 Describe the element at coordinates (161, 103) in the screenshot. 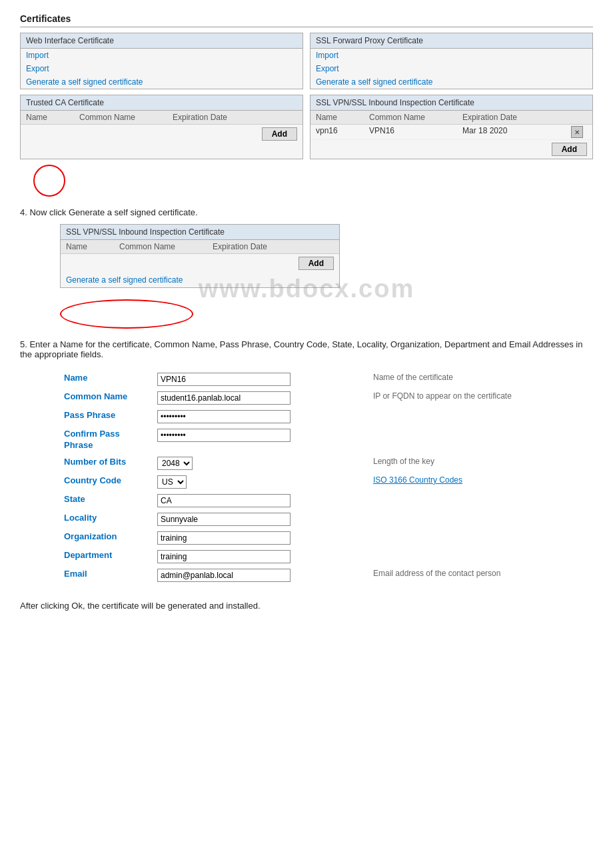

I see `trusted-ca-header: Trusted CA Certificate` at that location.